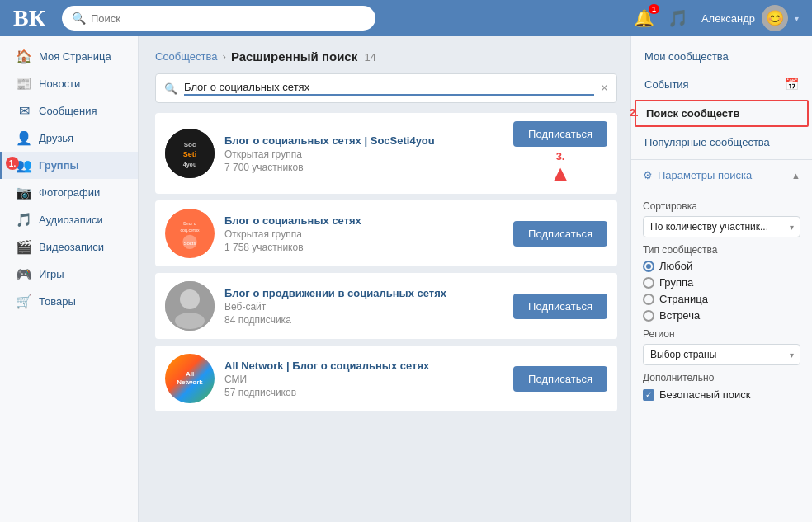  I want to click on radio-page: Страница, so click(721, 299).